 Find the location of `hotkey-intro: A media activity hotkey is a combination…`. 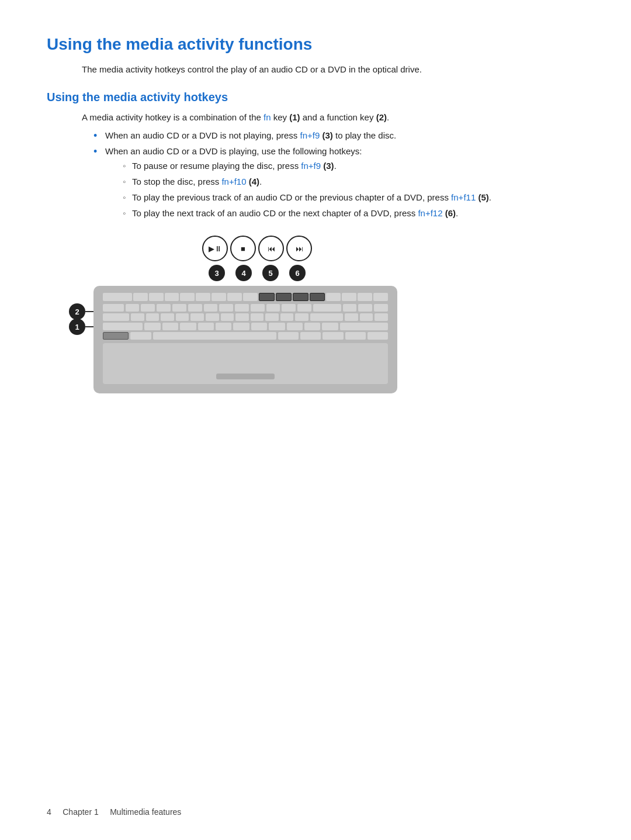

hotkey-intro: A media activity hotkey is a combination… is located at coordinates (333, 117).